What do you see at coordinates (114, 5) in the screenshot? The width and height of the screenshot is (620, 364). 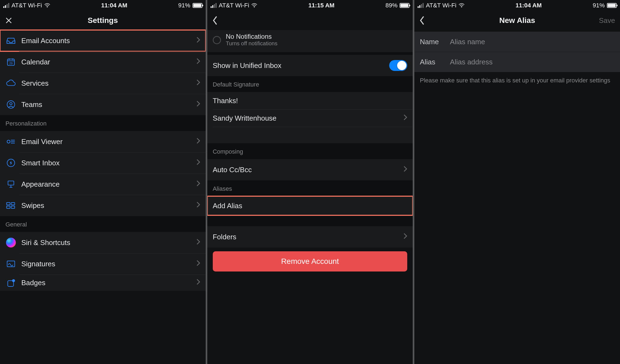 I see `clock: 11:04 AM` at bounding box center [114, 5].